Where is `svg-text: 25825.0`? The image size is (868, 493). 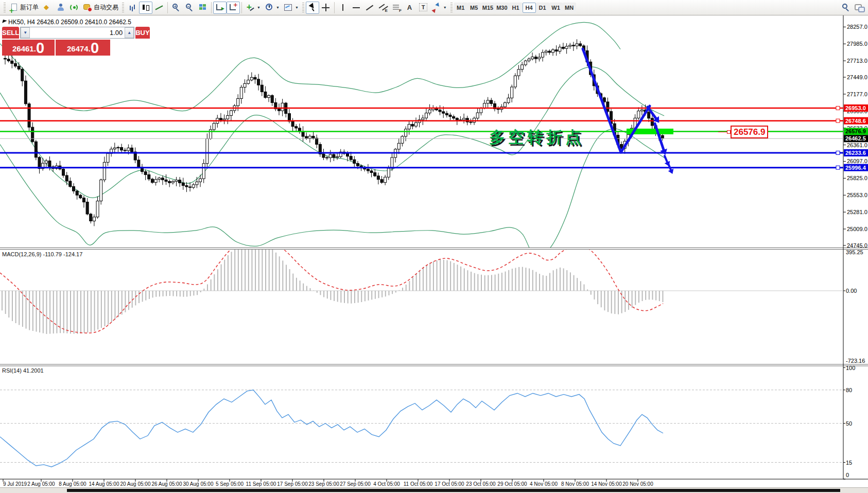 svg-text: 25825.0 is located at coordinates (857, 178).